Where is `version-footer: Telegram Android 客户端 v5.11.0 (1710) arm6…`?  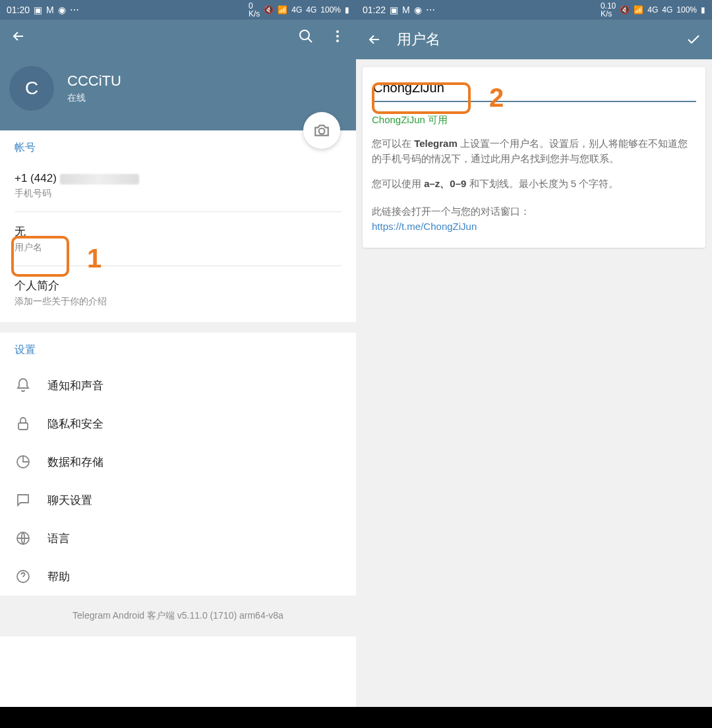 version-footer: Telegram Android 客户端 v5.11.0 (1710) arm6… is located at coordinates (178, 616).